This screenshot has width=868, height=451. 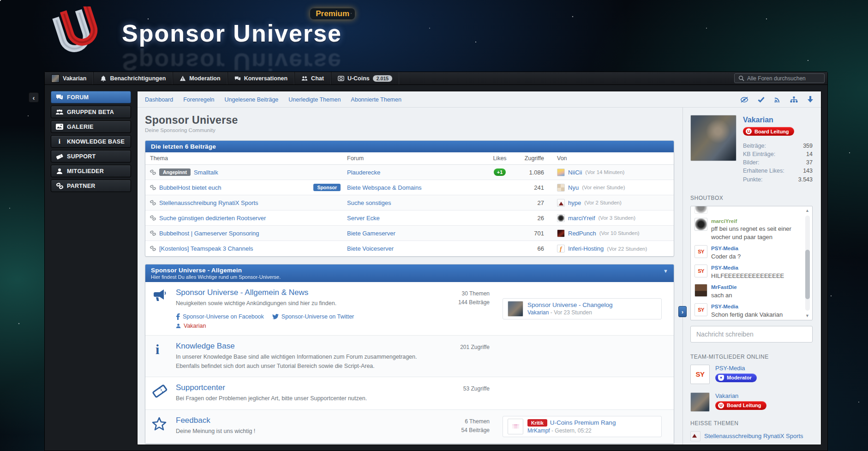 What do you see at coordinates (713, 138) in the screenshot?
I see `profile-avatar` at bounding box center [713, 138].